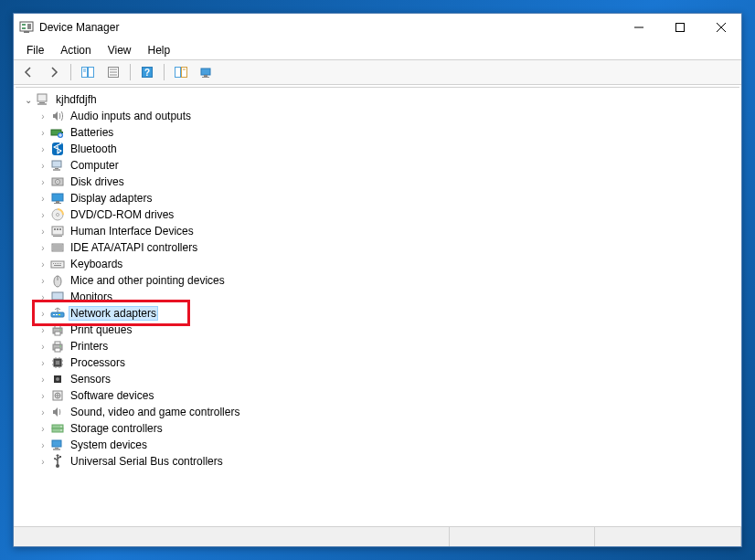 This screenshot has height=560, width=755. What do you see at coordinates (385, 165) in the screenshot?
I see `tree-item-computer: ›Computer` at bounding box center [385, 165].